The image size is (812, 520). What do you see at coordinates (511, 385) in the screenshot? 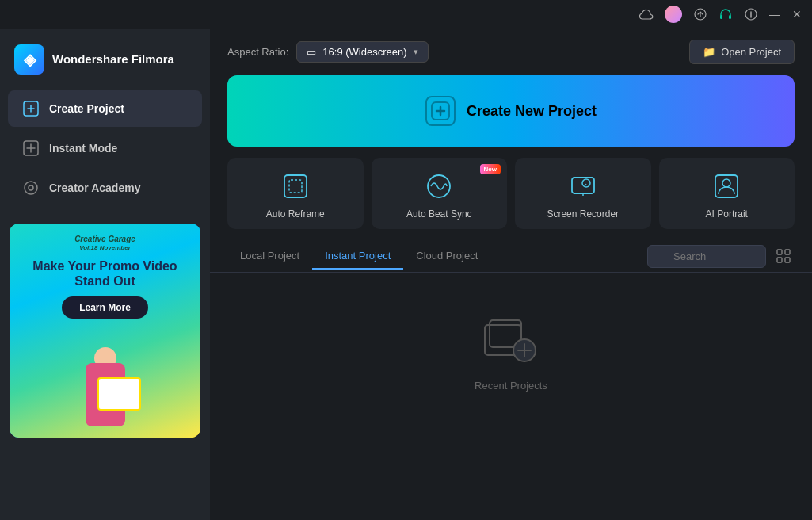
I see `empty-projects-label: Recent Projects` at bounding box center [511, 385].